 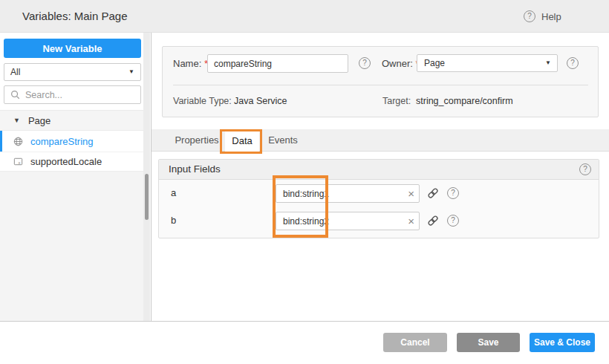 I want to click on tab-events: Events, so click(x=283, y=140).